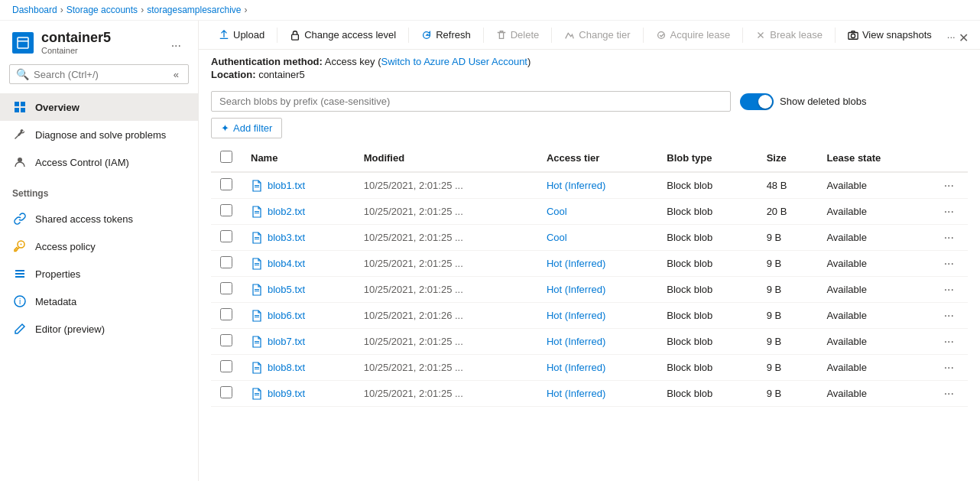 The height and width of the screenshot is (481, 980). Describe the element at coordinates (342, 35) in the screenshot. I see `change-access-button: Change access level` at that location.